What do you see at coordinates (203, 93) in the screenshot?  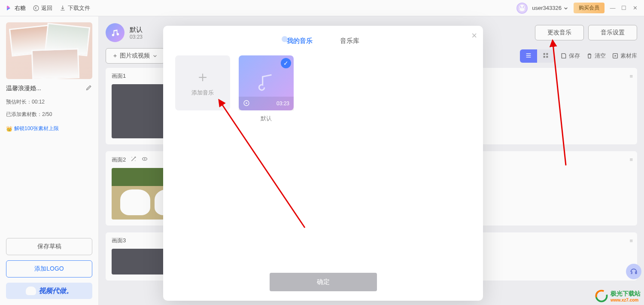 I see `add-music-label: 添加音乐` at bounding box center [203, 93].